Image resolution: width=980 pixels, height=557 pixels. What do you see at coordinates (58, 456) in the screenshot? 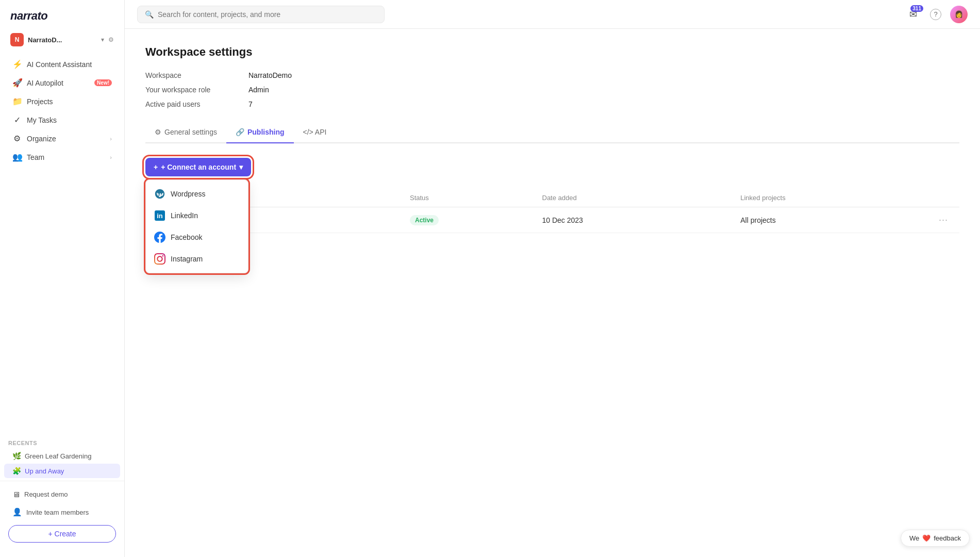
I see `green-leaf-label: Green Leaf Gardening` at bounding box center [58, 456].